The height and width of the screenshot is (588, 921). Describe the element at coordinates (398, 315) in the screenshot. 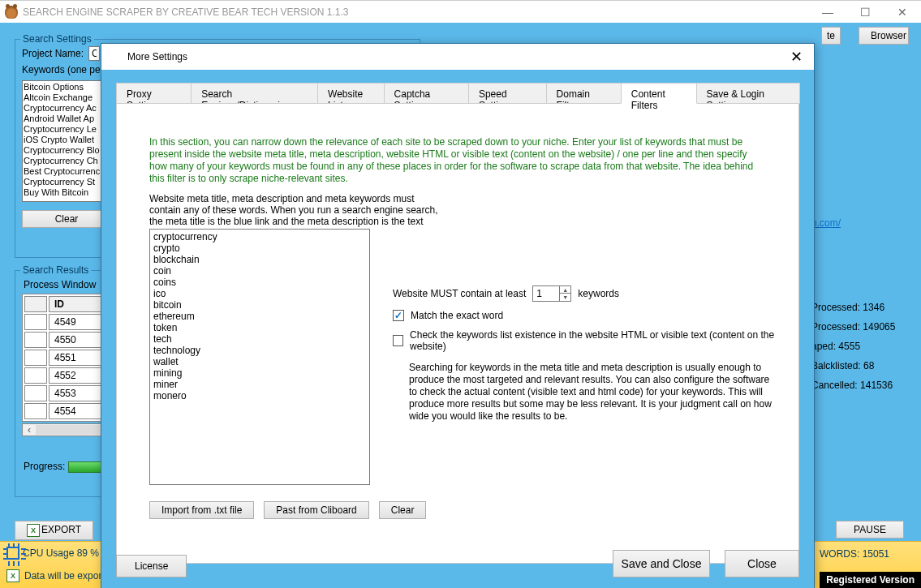

I see `match-exact-checkbox: ✓` at that location.